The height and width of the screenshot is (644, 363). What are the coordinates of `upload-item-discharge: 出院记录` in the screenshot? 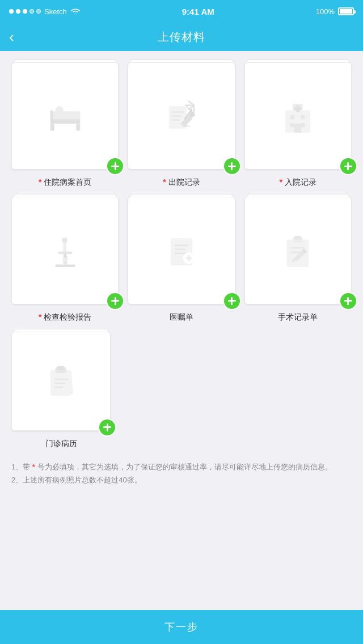 It's located at (182, 125).